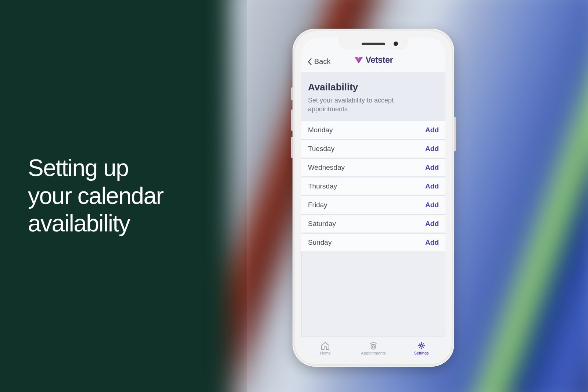 The width and height of the screenshot is (588, 392). I want to click on promo-title: Setting up your calendar availability, so click(96, 196).